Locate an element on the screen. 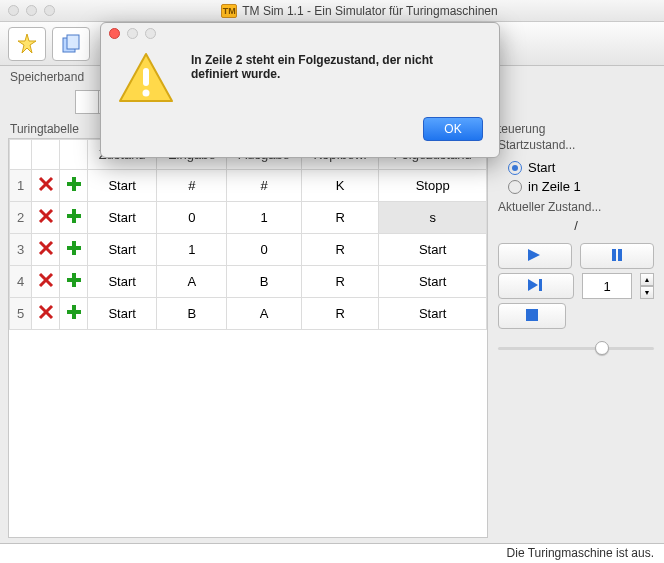  stop-button is located at coordinates (532, 316).